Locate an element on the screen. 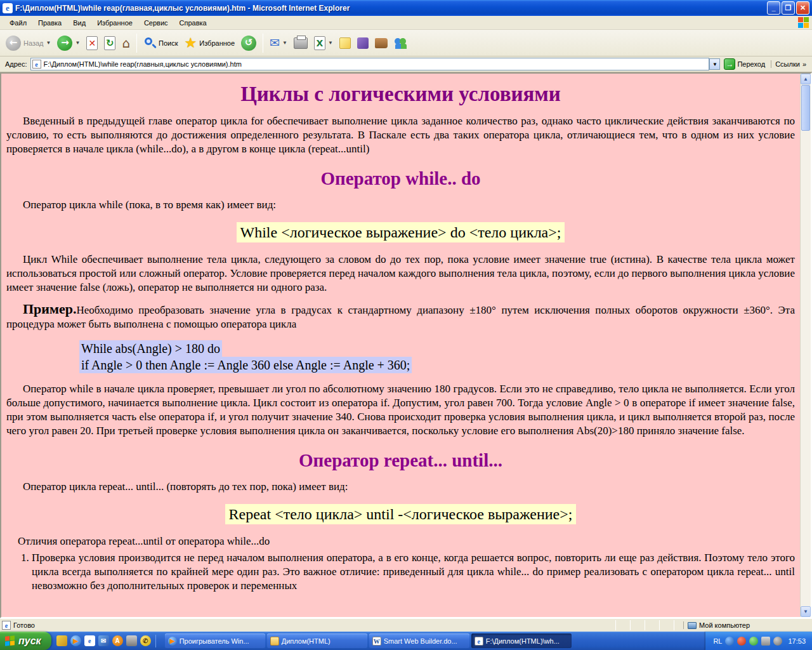 This screenshot has width=812, height=650. repeat-formula-line: Repeat <тело цикла> until -<логическое в… is located at coordinates (401, 514).